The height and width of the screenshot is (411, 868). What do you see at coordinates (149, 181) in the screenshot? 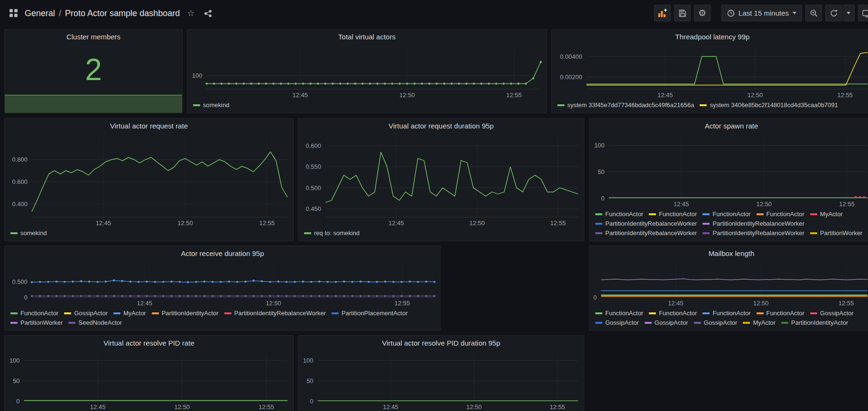
I see `request-rate-chart: 0.8000.6000.40012:4512:5012:55` at bounding box center [149, 181].